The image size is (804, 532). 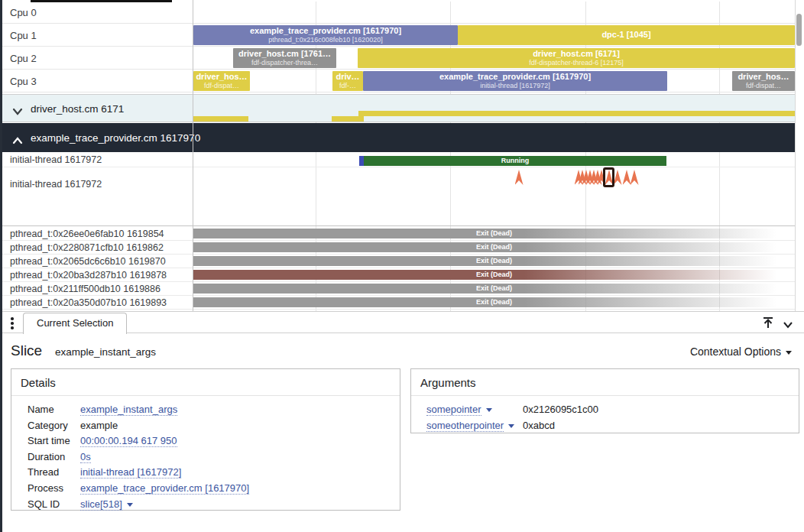 What do you see at coordinates (53, 504) in the screenshot?
I see `details-row-label: SQL ID` at bounding box center [53, 504].